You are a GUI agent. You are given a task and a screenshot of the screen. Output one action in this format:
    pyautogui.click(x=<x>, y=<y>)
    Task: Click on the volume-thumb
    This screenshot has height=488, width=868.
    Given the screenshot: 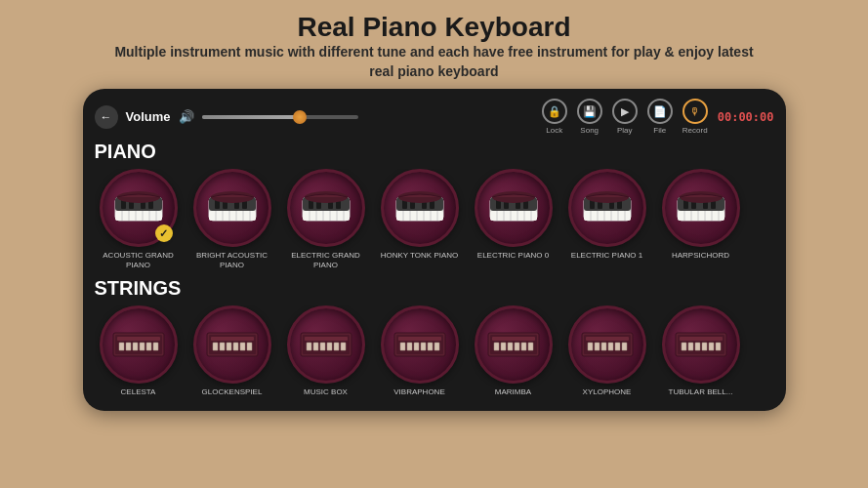 What is the action you would take?
    pyautogui.click(x=300, y=117)
    